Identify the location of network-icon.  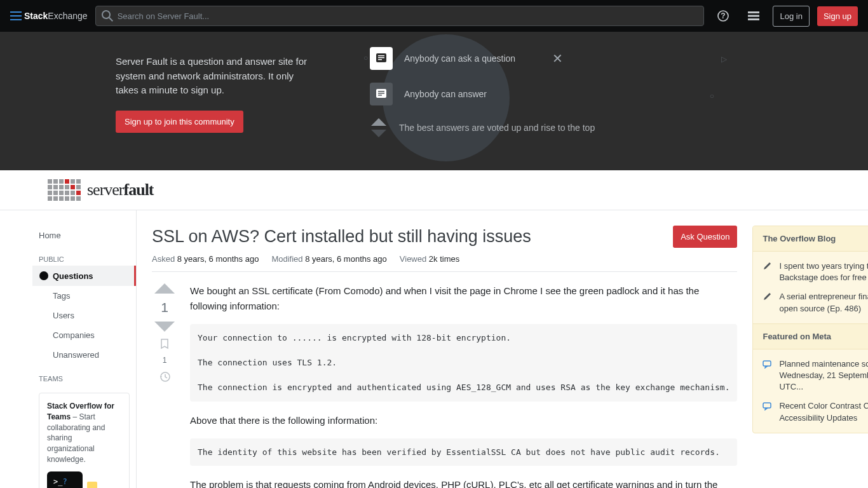
(16, 16).